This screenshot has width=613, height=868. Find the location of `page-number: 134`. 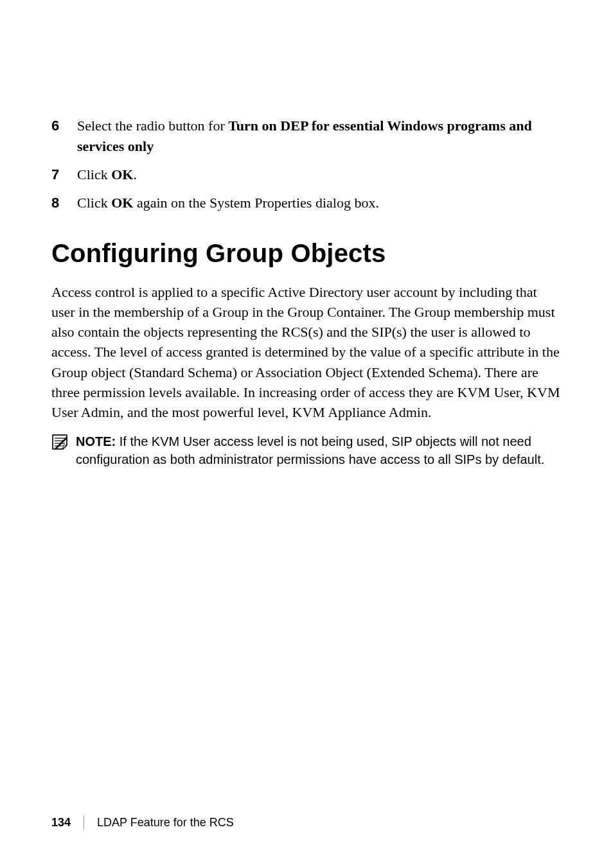

page-number: 134 is located at coordinates (61, 822).